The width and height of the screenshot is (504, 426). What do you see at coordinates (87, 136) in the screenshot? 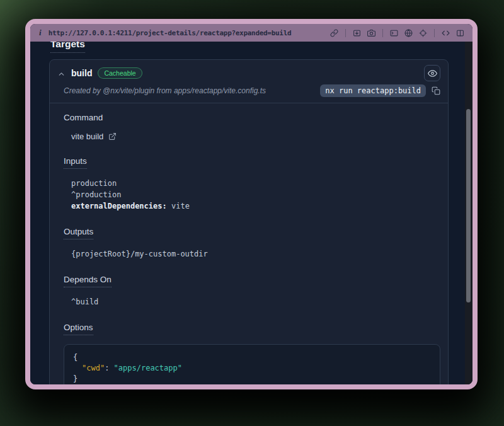
I see `command-value: vite build` at bounding box center [87, 136].